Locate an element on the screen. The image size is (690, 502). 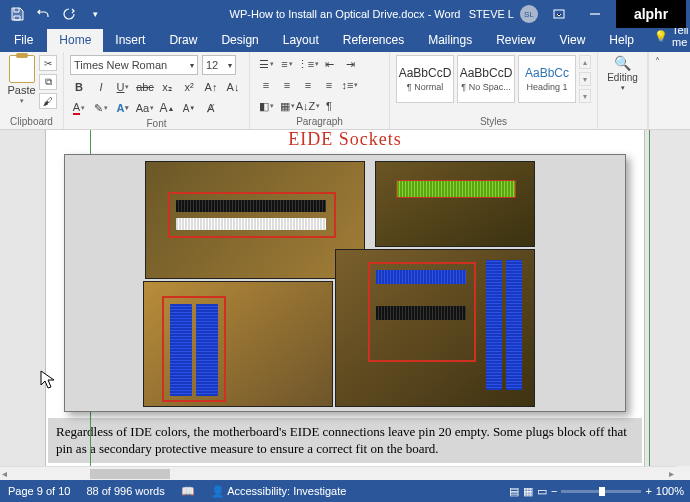
book-icon: 📖 is located at coordinates (188, 491).